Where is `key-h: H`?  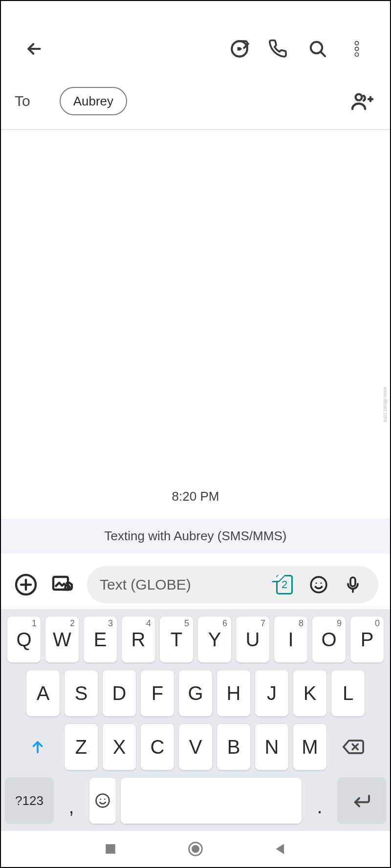 key-h: H is located at coordinates (234, 693).